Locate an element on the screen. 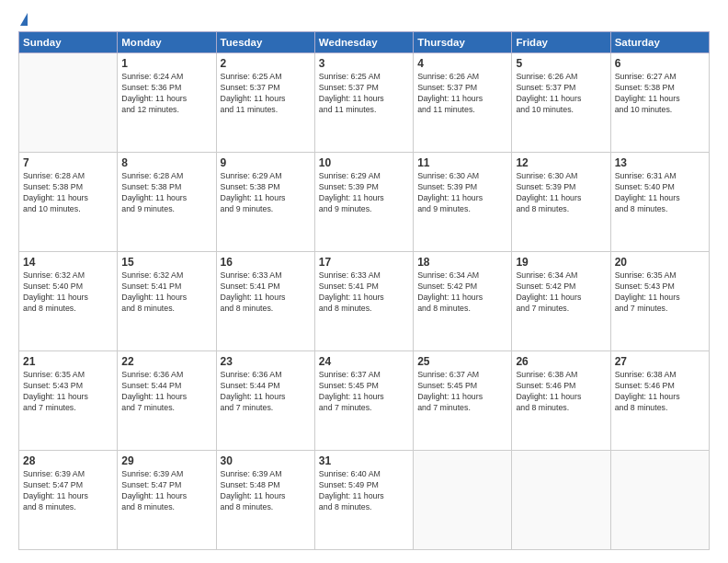 This screenshot has width=728, height=563. calendar-cell: 27Sunrise: 6:38 AMSunset: 5:46 PMDayligh… is located at coordinates (660, 401).